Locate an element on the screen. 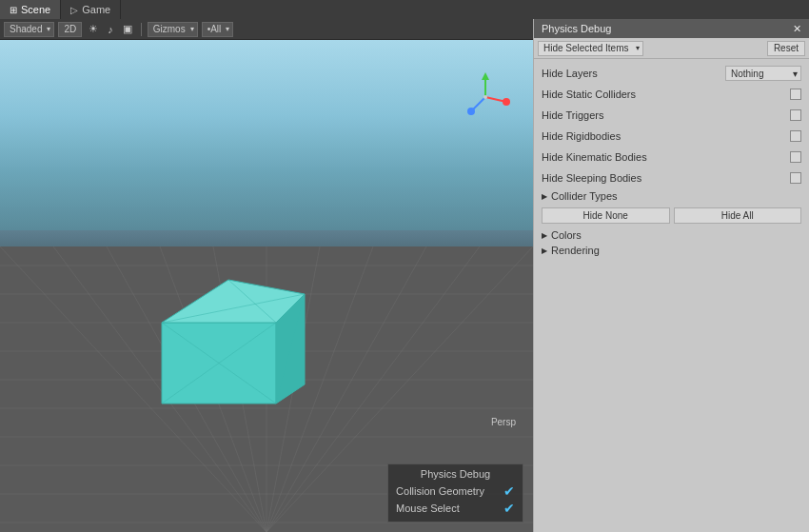 This screenshot has width=809, height=532. hide-triggers-row: Hide Triggers is located at coordinates (672, 115).